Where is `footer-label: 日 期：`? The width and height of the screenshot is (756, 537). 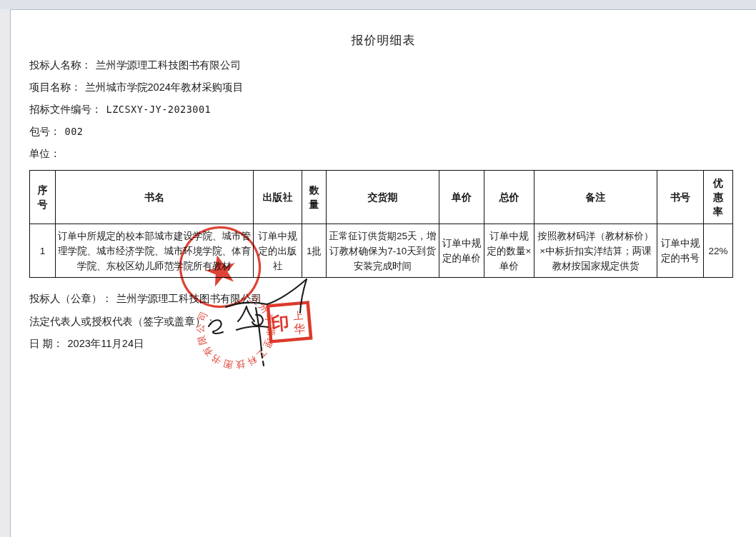
footer-label: 日 期： is located at coordinates (46, 343).